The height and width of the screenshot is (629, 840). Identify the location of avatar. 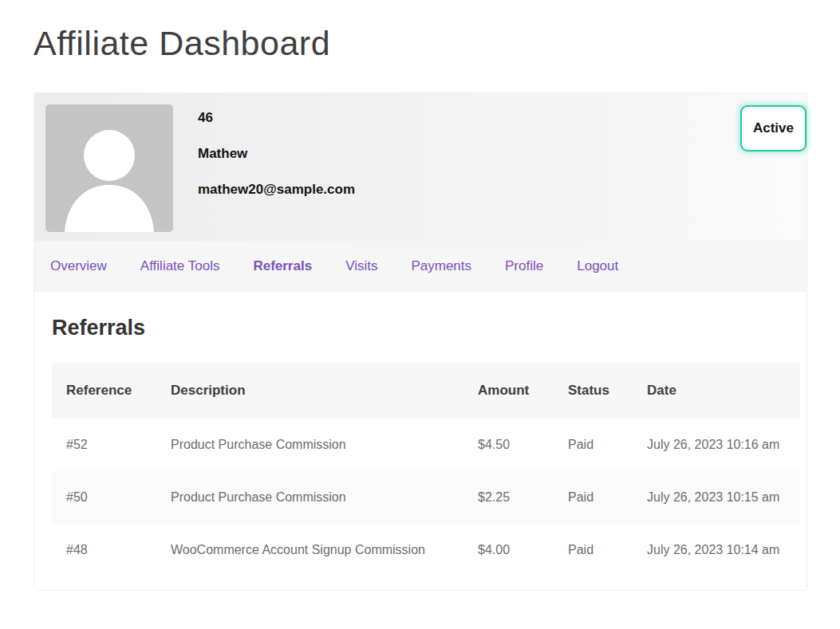
(109, 168).